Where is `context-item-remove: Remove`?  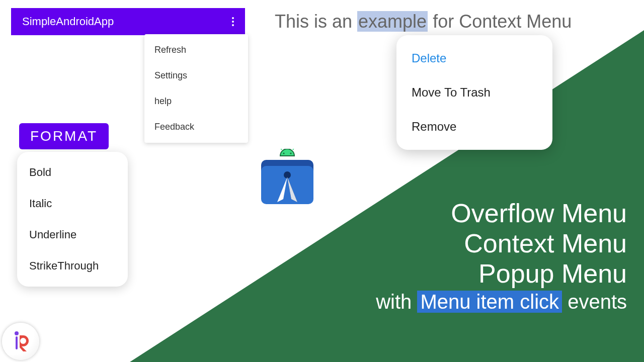 context-item-remove: Remove is located at coordinates (474, 127).